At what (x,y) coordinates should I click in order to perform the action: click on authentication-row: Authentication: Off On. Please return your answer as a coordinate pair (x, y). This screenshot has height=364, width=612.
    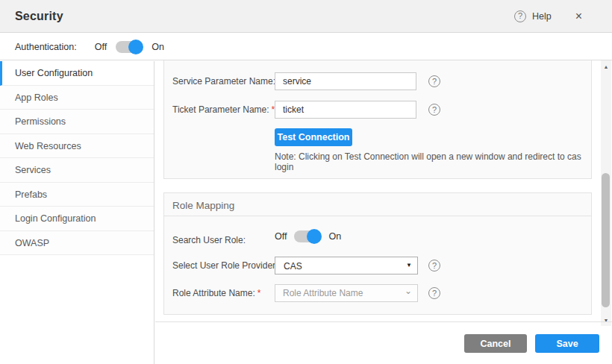
    Looking at the image, I should click on (306, 47).